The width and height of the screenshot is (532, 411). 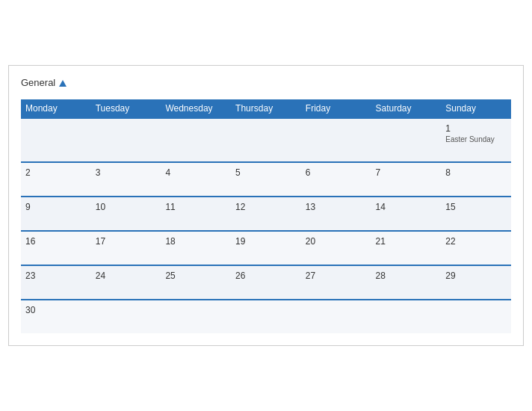 What do you see at coordinates (406, 214) in the screenshot?
I see `calendar-cell: 14` at bounding box center [406, 214].